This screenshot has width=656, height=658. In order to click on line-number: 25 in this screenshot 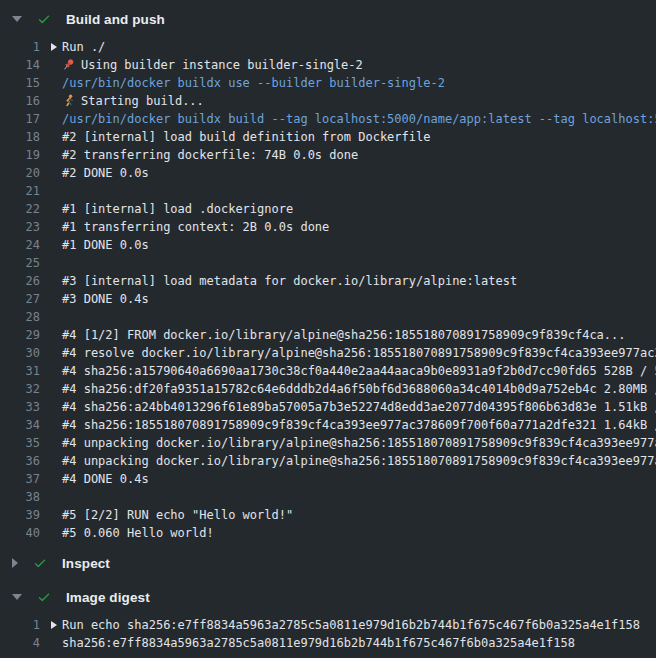, I will do `click(20, 263)`.